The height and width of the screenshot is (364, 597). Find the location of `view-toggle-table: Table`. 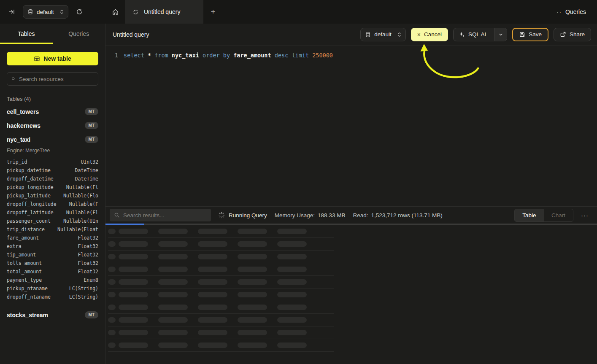

view-toggle-table: Table is located at coordinates (529, 215).